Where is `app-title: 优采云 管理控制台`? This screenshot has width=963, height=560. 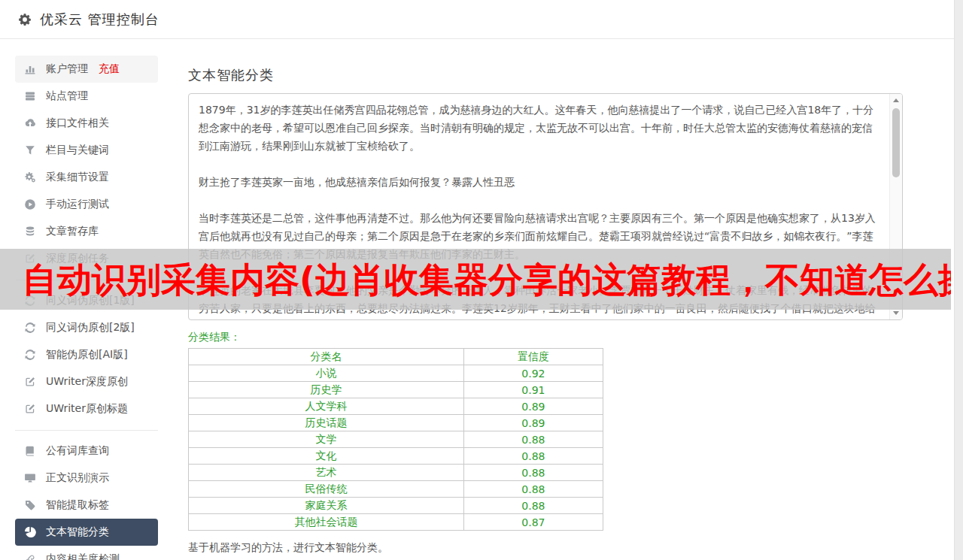
app-title: 优采云 管理控制台 is located at coordinates (99, 20).